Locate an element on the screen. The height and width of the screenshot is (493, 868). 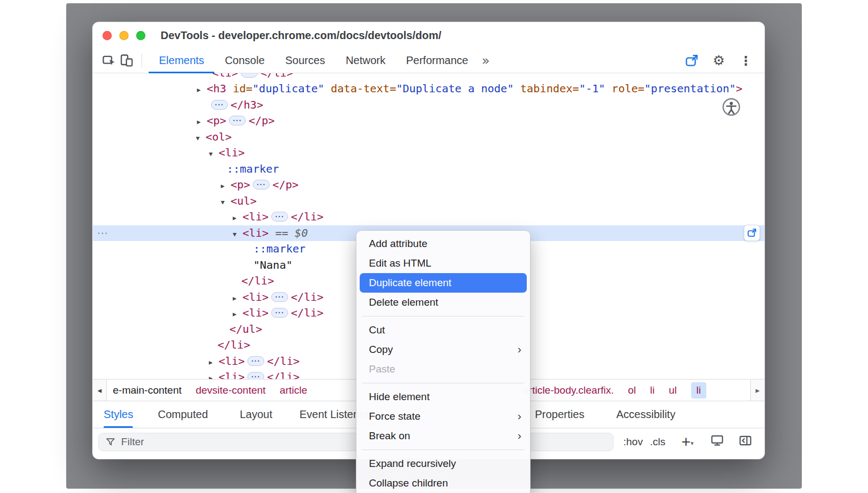
device-toolbar-icon is located at coordinates (126, 61).